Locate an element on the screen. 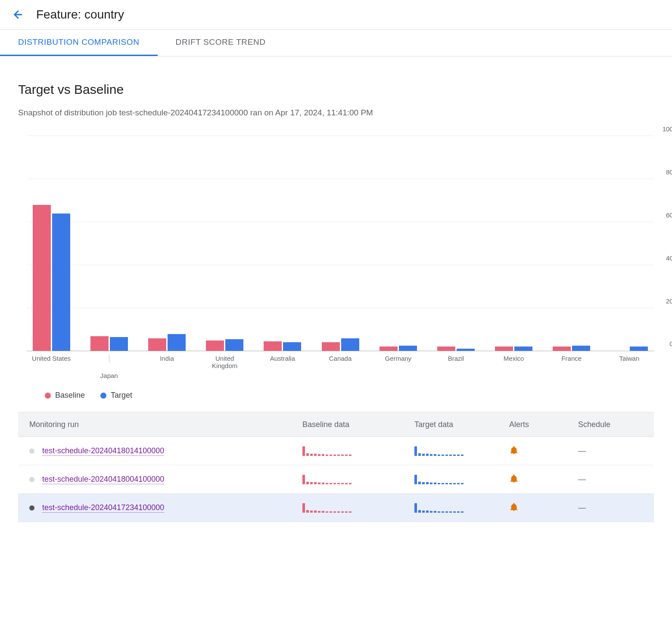 The width and height of the screenshot is (672, 619). table-body: test-schedule-20240418014100000—test-sch… is located at coordinates (336, 480).